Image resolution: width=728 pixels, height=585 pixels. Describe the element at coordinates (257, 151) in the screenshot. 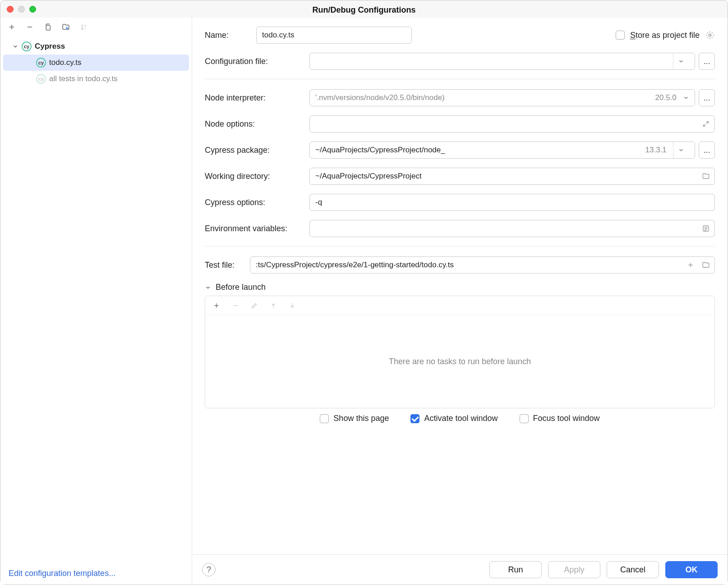

I see `cypress-package-label: Cypress package:` at that location.